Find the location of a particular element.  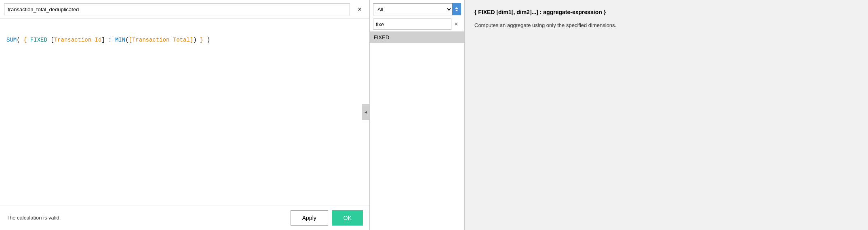

footer-buttons: Apply OK is located at coordinates (327, 218).